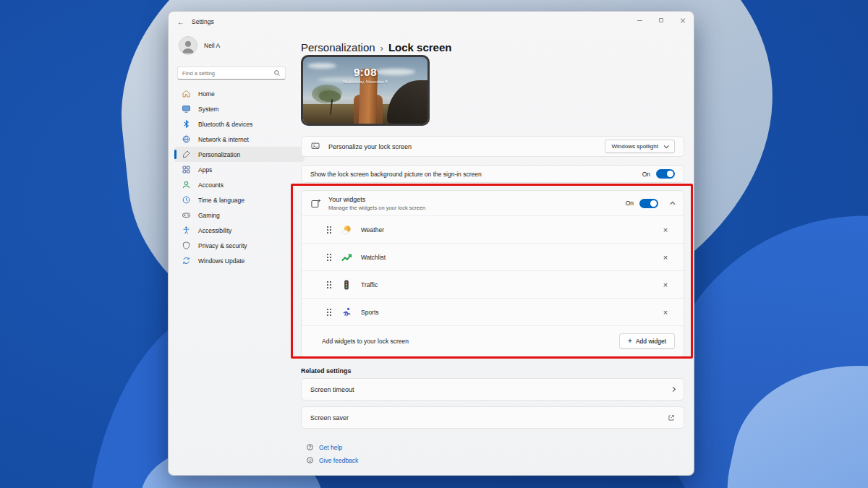  I want to click on wallpaper-bloom-petal, so click(786, 414).